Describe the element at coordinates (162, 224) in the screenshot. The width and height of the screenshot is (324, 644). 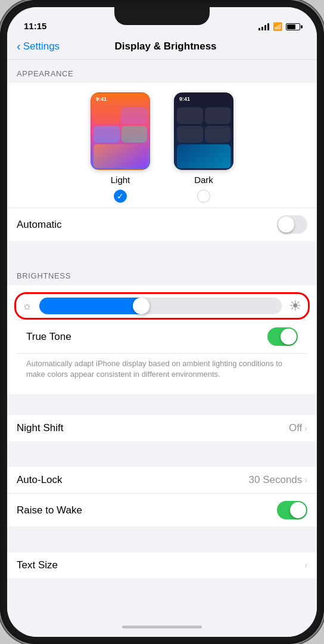
I see `automatic-row: Automatic` at that location.